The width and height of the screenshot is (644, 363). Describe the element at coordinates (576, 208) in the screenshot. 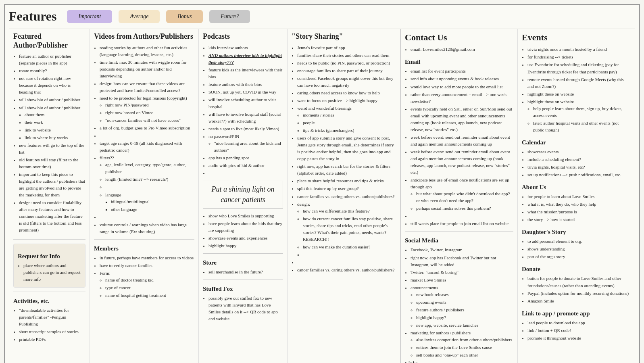

I see `about-list: for people to learn about Love Smiles wh…` at that location.